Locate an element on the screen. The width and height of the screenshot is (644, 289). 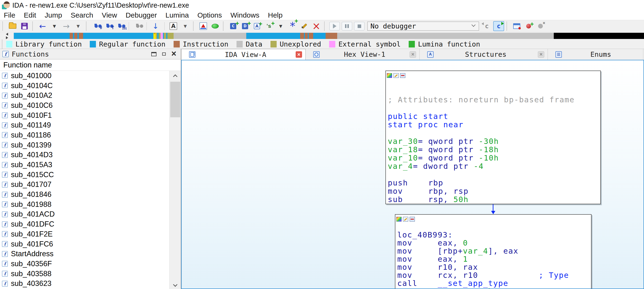
code-line: mov rbp, rsp is located at coordinates (493, 192).